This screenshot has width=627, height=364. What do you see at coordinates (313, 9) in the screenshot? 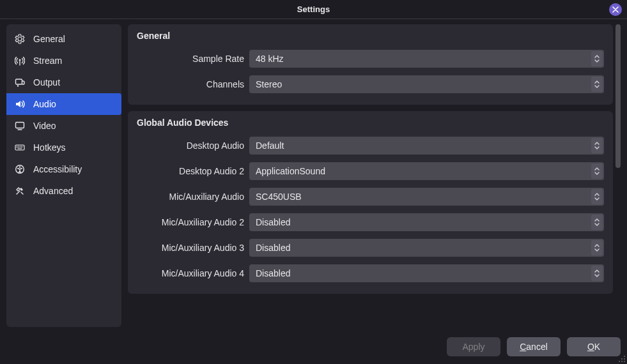
I see `window-title: Settings` at bounding box center [313, 9].